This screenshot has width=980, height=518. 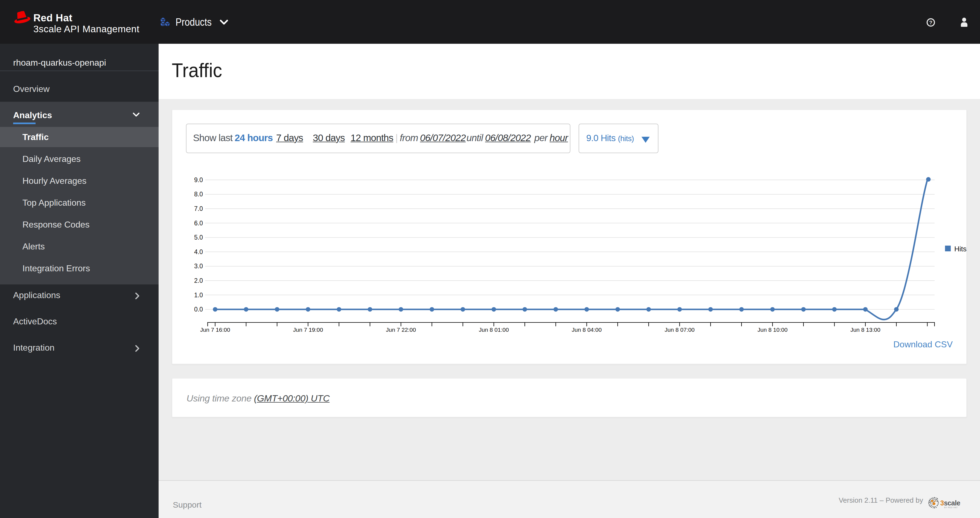 I want to click on svg-text: 2.0, so click(x=199, y=281).